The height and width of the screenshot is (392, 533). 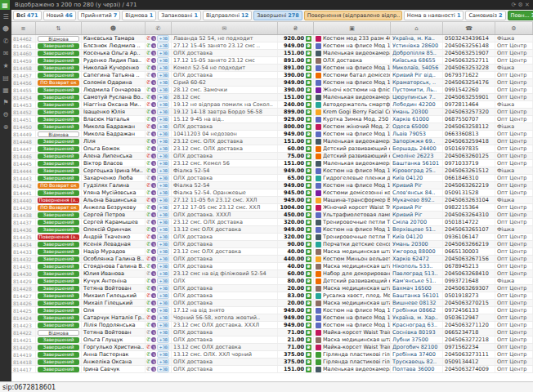 I want to click on Канєвська Тамара: 814462 Відмова Канєвська Тамара ✆ V +ЗВ …, so click(x=272, y=39).